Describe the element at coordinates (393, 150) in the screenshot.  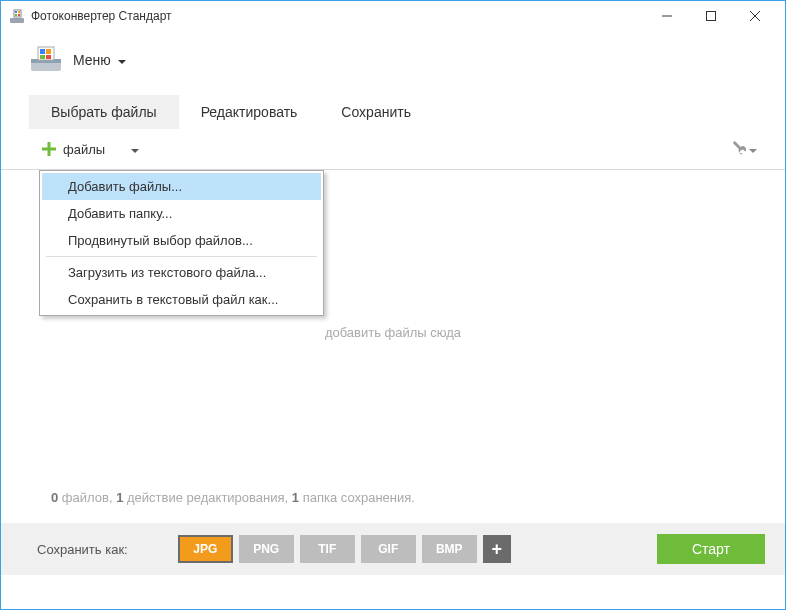
I see `toolbar: файлы` at that location.